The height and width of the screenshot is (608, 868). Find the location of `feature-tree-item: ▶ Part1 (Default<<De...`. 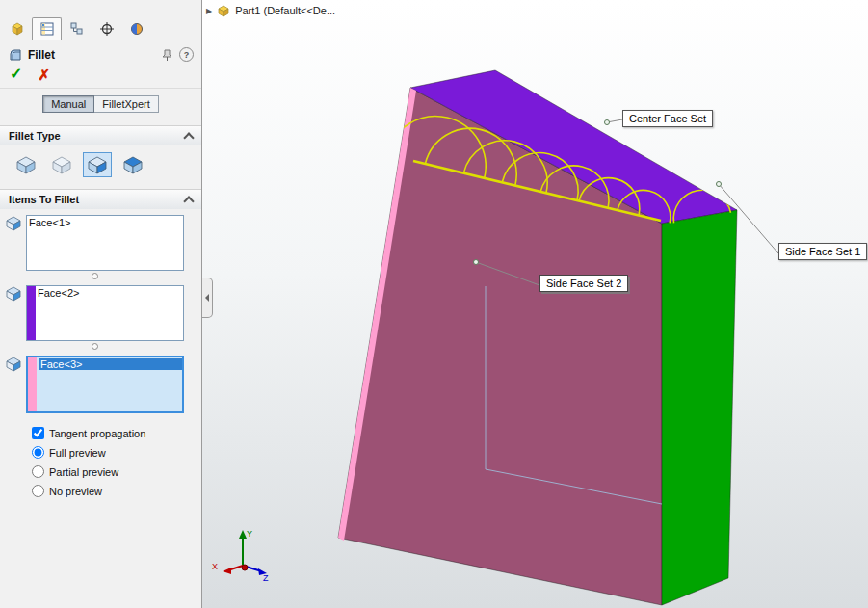

feature-tree-item: ▶ Part1 (Default<<De... is located at coordinates (271, 11).